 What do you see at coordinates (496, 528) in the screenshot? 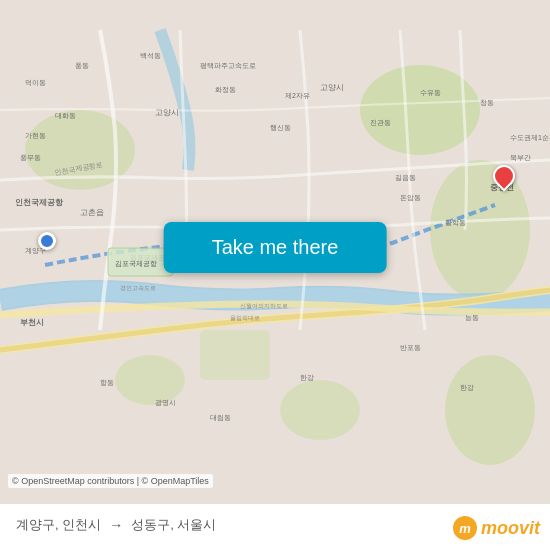
I see `moovit-logo: m moovit` at bounding box center [496, 528].